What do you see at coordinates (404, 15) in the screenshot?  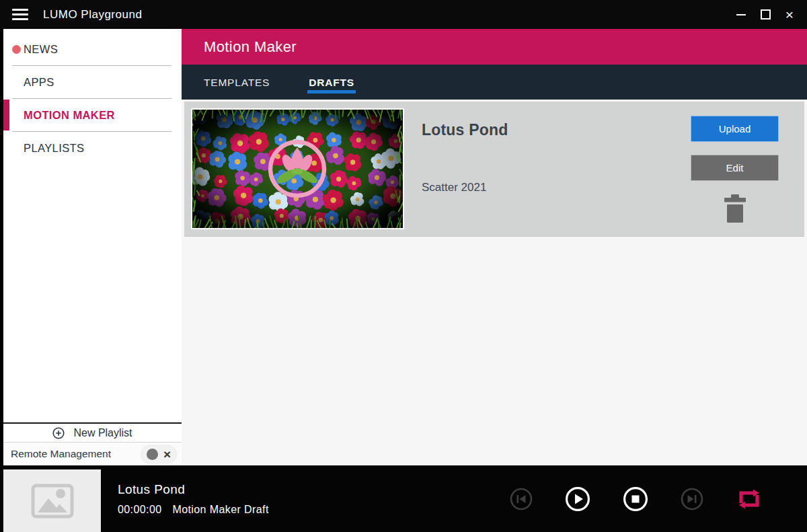 I see `titlebar: LUMO Playground ×` at bounding box center [404, 15].